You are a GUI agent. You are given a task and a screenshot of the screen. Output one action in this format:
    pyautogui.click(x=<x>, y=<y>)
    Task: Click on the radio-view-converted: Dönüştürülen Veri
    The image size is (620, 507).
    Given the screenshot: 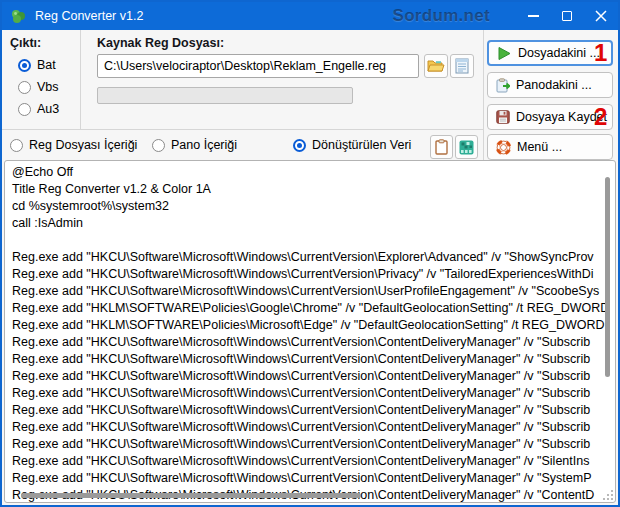 What is the action you would take?
    pyautogui.click(x=352, y=145)
    